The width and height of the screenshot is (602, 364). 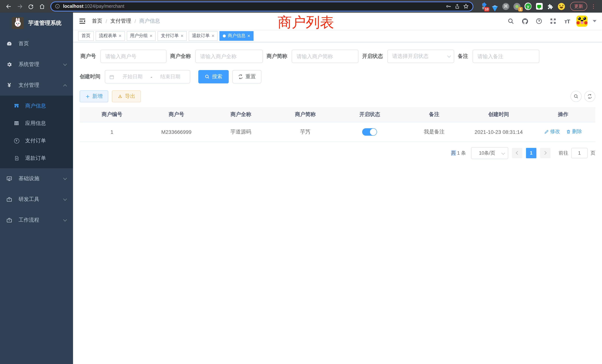 What do you see at coordinates (58, 6) in the screenshot?
I see `site-info-icon` at bounding box center [58, 6].